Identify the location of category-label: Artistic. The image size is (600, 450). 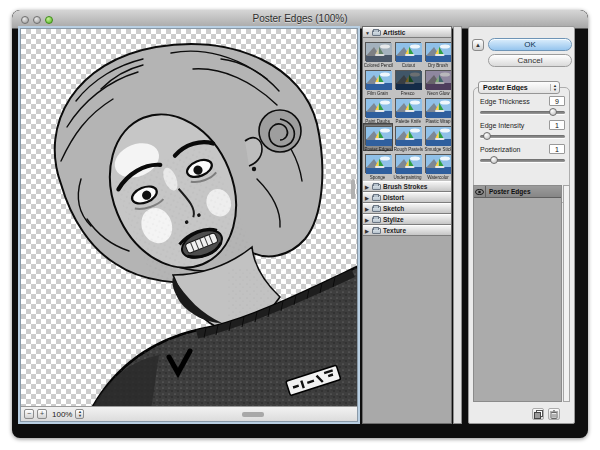
(394, 32).